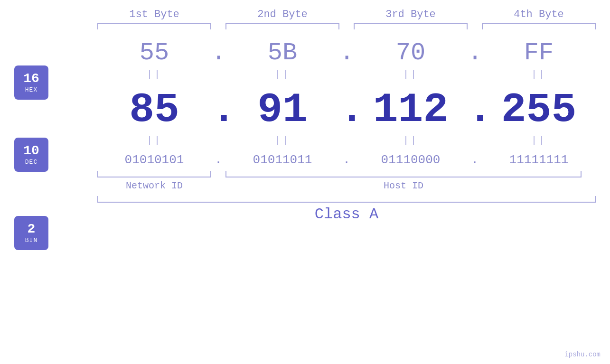  What do you see at coordinates (305, 140) in the screenshot?
I see `equals-row-2: || || || ||` at bounding box center [305, 140].